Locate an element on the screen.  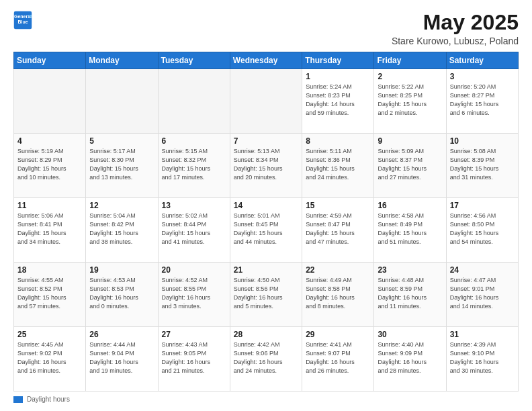
calendar-week-row: 1Sunrise: 5:24 AM Sunset: 8:23 PM Daylig… is located at coordinates (266, 101).